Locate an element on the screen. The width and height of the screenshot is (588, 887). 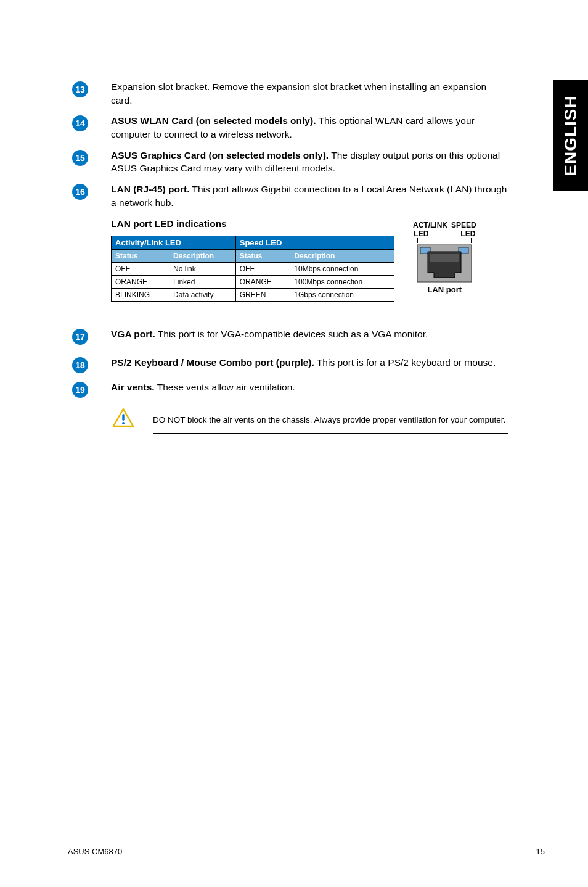
cell: 1Gbps connection is located at coordinates (343, 295).